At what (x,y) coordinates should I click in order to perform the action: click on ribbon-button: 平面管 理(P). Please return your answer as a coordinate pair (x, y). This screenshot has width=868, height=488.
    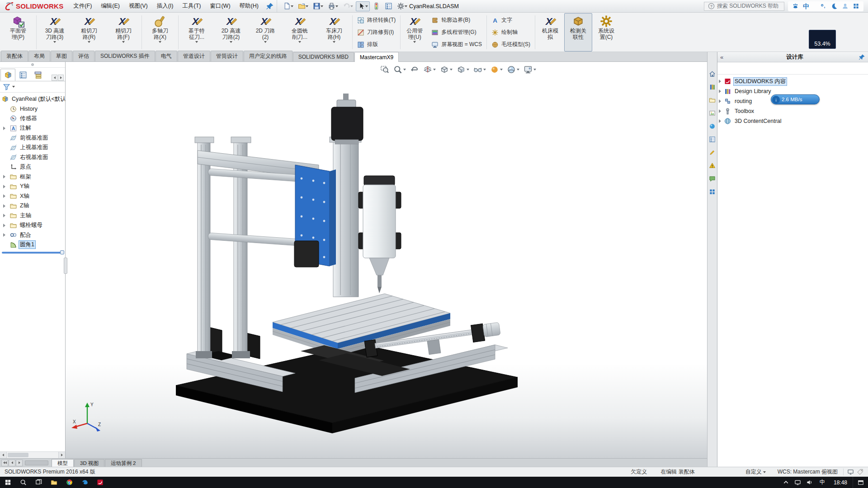
    Looking at the image, I should click on (18, 33).